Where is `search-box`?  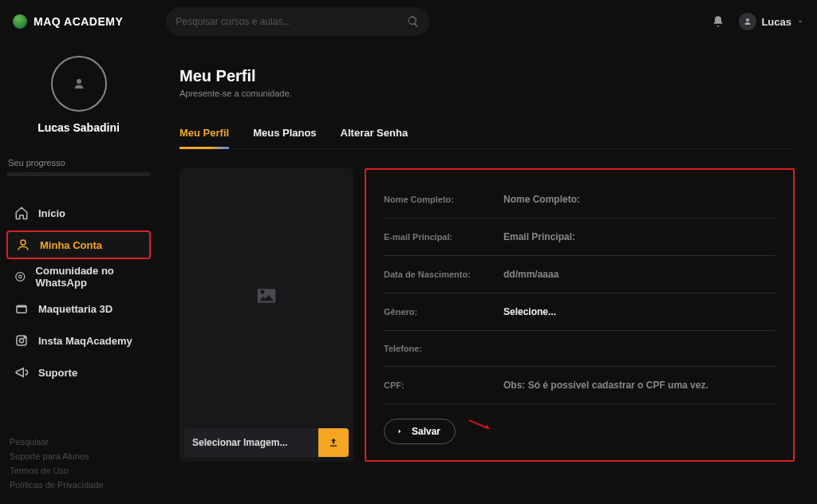 search-box is located at coordinates (298, 22).